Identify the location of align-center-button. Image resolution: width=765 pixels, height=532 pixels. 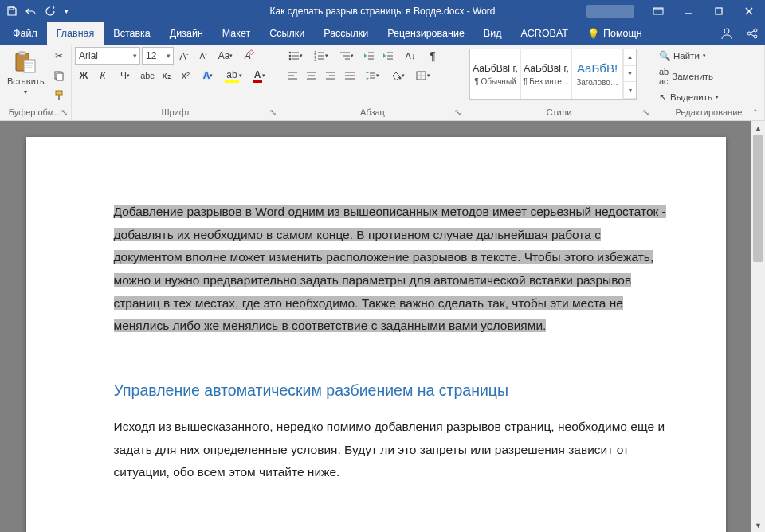
(312, 76).